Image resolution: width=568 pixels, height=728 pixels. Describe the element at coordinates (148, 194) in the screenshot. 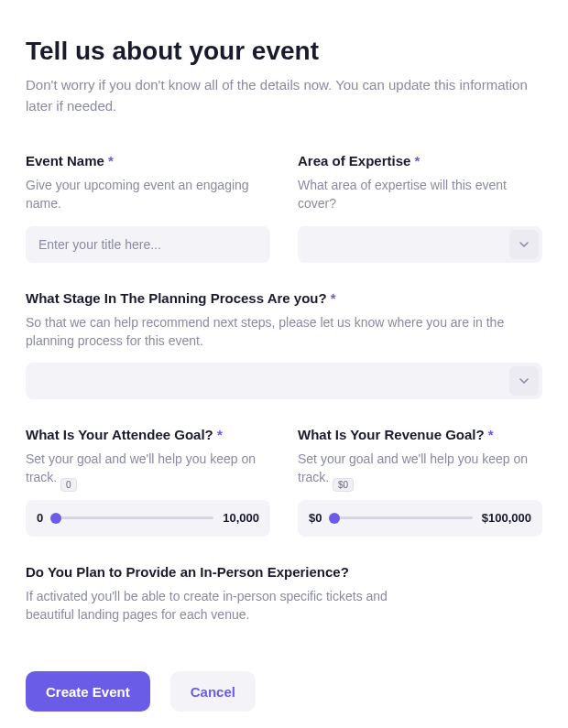

I see `event-name-help: Give your upcoming event an engaging nam…` at that location.